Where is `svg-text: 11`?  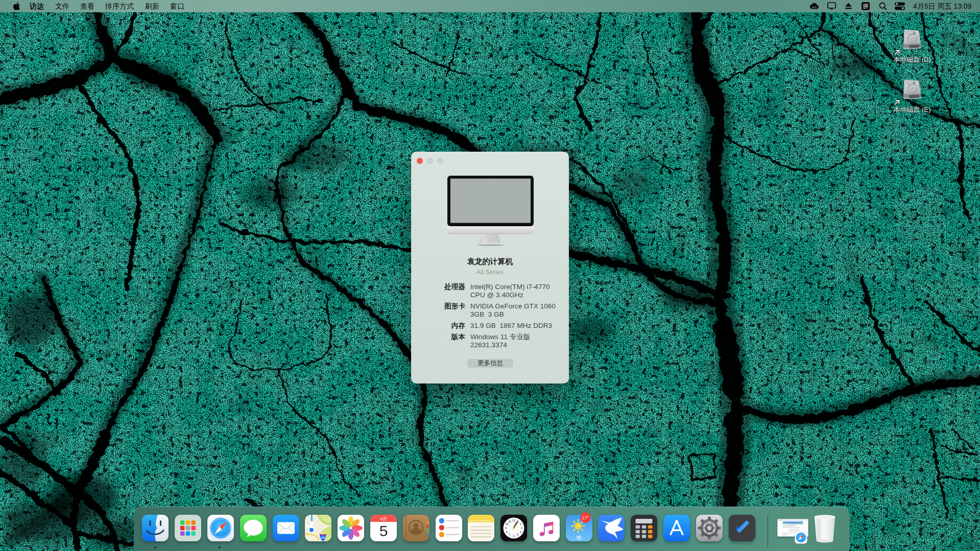
svg-text: 11 is located at coordinates (510, 521).